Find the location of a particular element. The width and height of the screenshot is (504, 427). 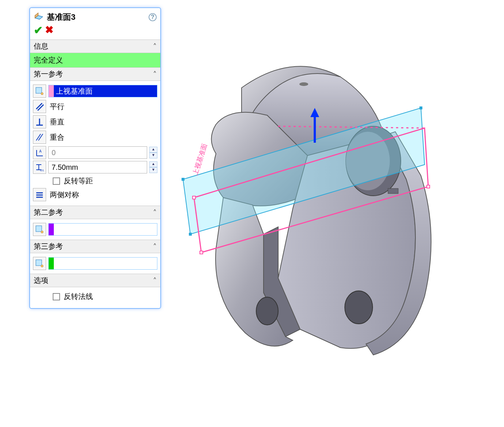

confirm-row: ✔ ✖ is located at coordinates (95, 31).